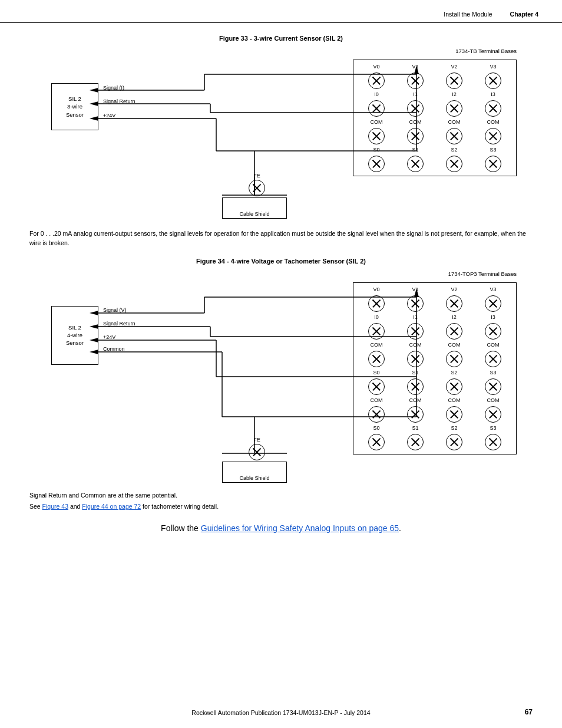 The width and height of the screenshot is (562, 728). I want to click on screw2-v1, so click(415, 304).